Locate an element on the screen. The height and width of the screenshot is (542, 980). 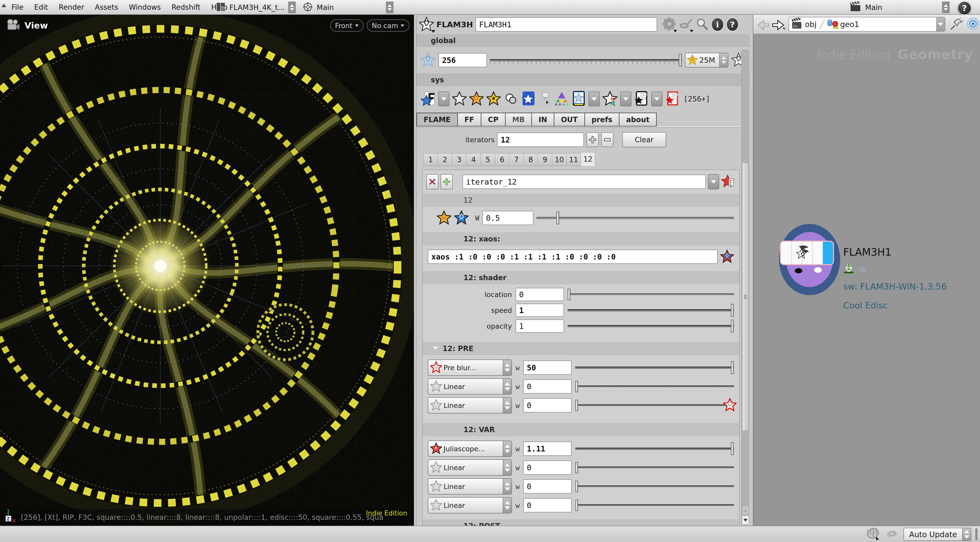
menu-windows: Windows is located at coordinates (145, 7).